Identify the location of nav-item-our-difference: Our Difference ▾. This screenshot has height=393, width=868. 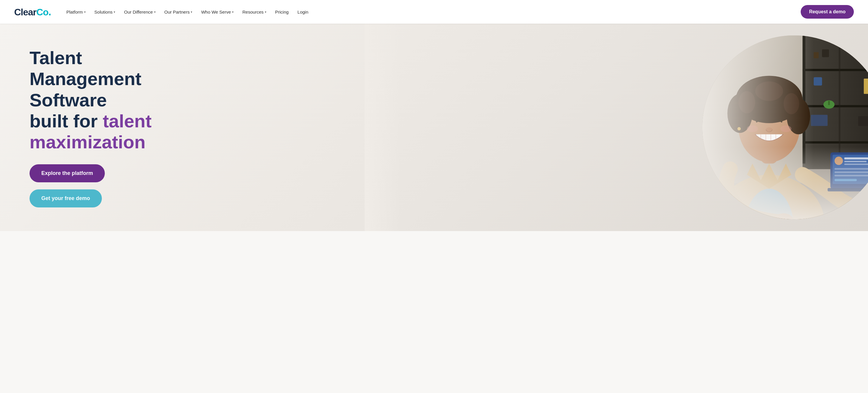
(140, 12).